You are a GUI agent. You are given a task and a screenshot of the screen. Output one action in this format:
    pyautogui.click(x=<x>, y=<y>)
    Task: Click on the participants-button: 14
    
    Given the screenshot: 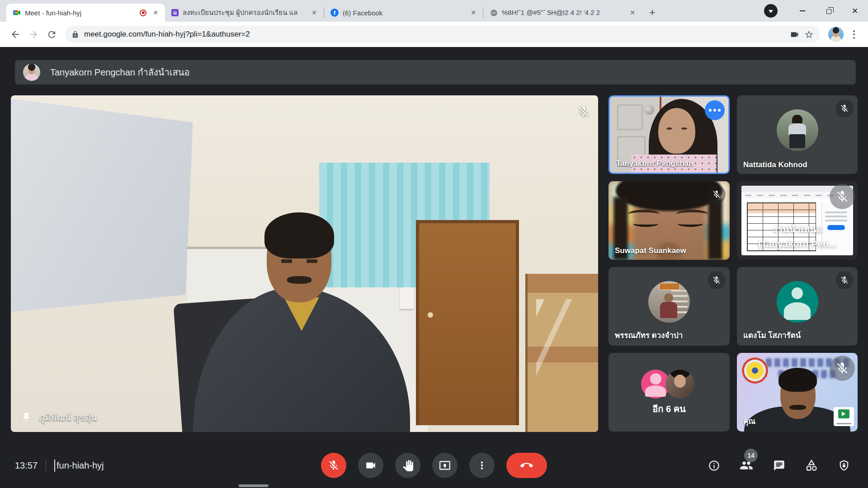 What is the action you would take?
    pyautogui.click(x=746, y=465)
    